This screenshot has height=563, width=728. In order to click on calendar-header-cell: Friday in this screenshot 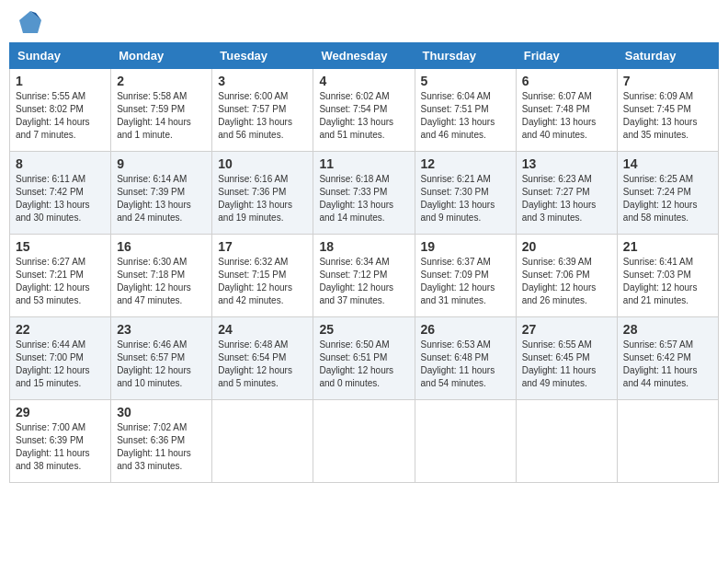, I will do `click(566, 56)`.